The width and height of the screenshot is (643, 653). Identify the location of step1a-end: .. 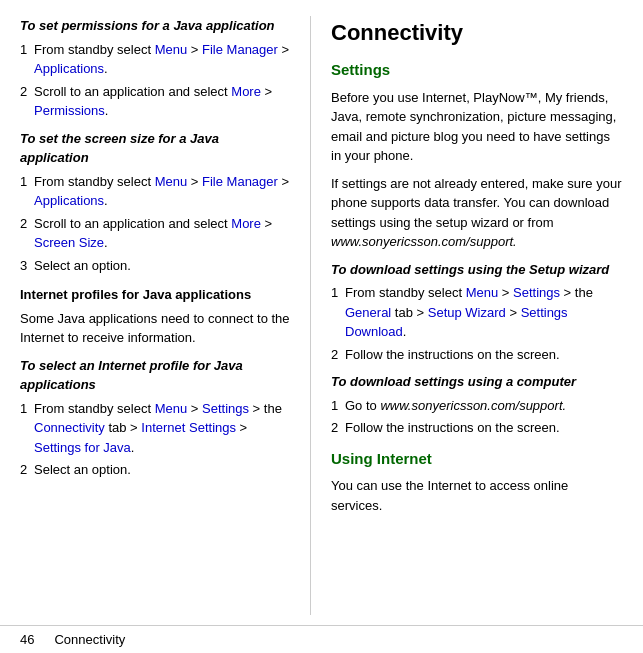
(106, 68).